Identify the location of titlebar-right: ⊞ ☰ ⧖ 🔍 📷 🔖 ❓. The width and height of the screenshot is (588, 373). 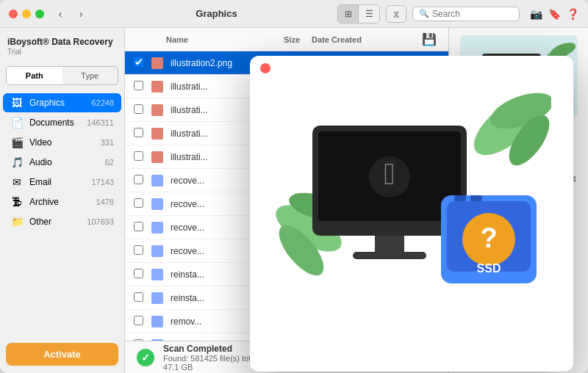
(459, 14).